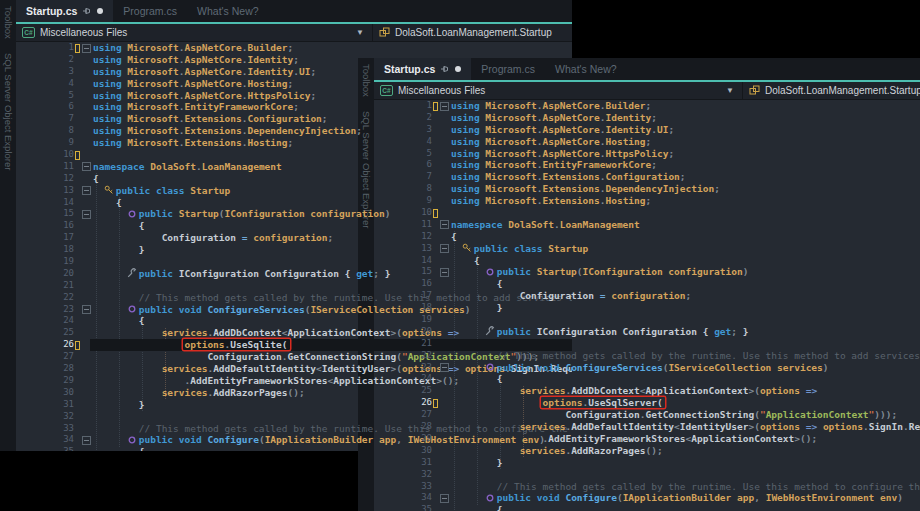 The width and height of the screenshot is (920, 511). Describe the element at coordinates (647, 308) in the screenshot. I see `code-line: 18 }` at that location.